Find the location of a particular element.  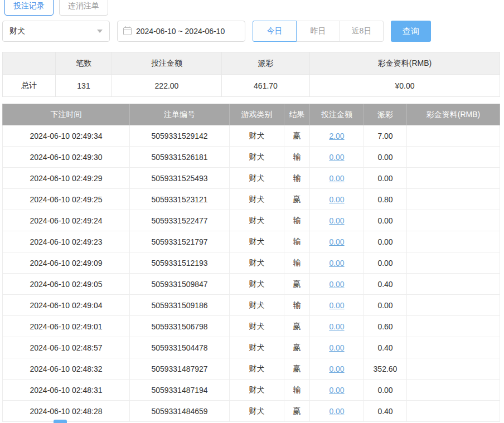

cell-order-number: 5059331525493 is located at coordinates (180, 178).